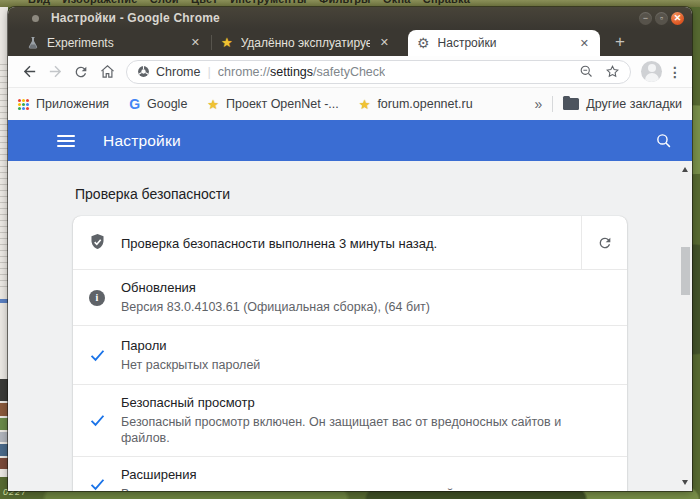 This screenshot has height=499, width=700. I want to click on bookmark-google: G Google, so click(158, 104).